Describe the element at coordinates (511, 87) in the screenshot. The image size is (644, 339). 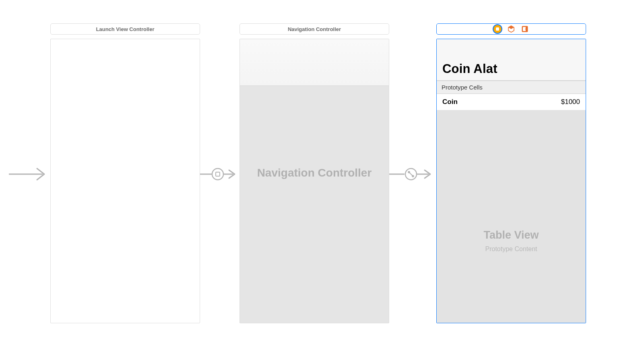
I see `prototype-cells-label: Prototype Cells` at that location.